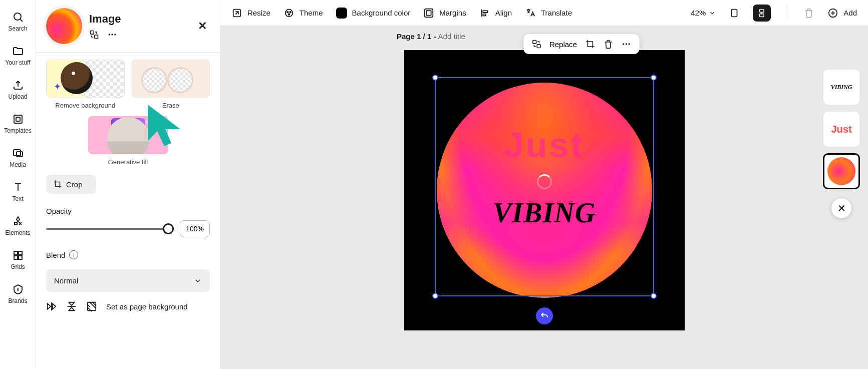 The height and width of the screenshot is (369, 868). I want to click on margins-label: Margins, so click(453, 13).